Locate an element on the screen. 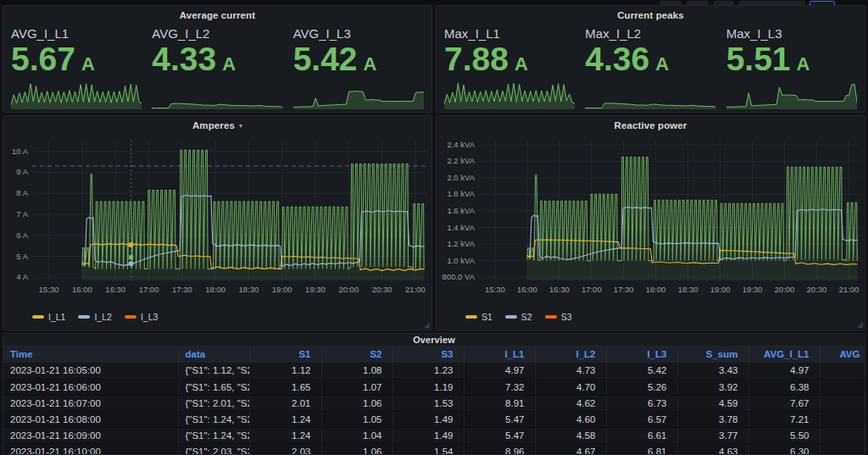 The width and height of the screenshot is (868, 455). stat-label: Max_I_L1 is located at coordinates (509, 34).